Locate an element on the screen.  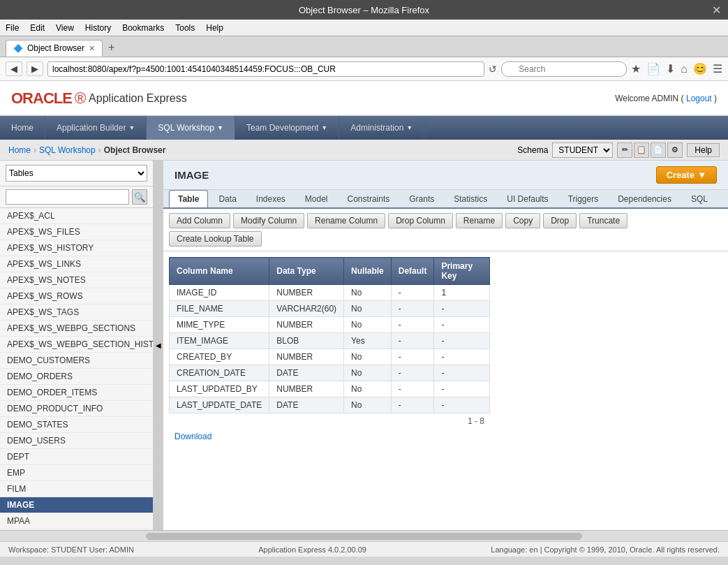
help-button: Help is located at coordinates (704, 150).